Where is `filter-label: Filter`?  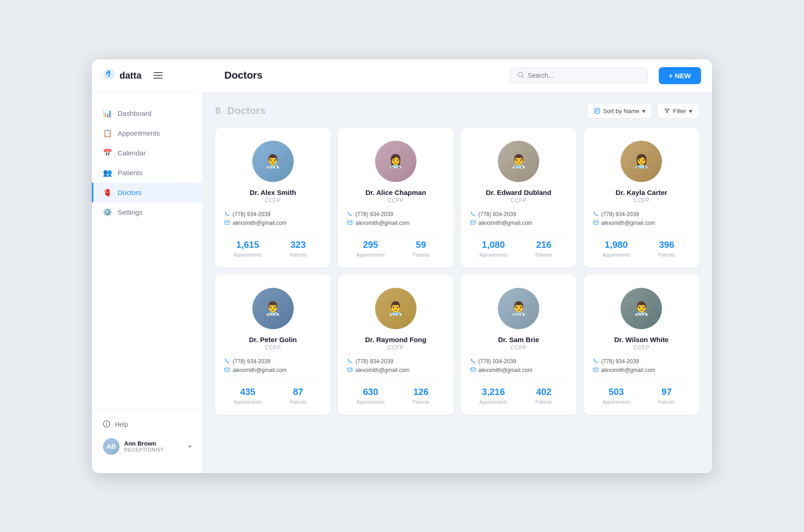
filter-label: Filter is located at coordinates (679, 111).